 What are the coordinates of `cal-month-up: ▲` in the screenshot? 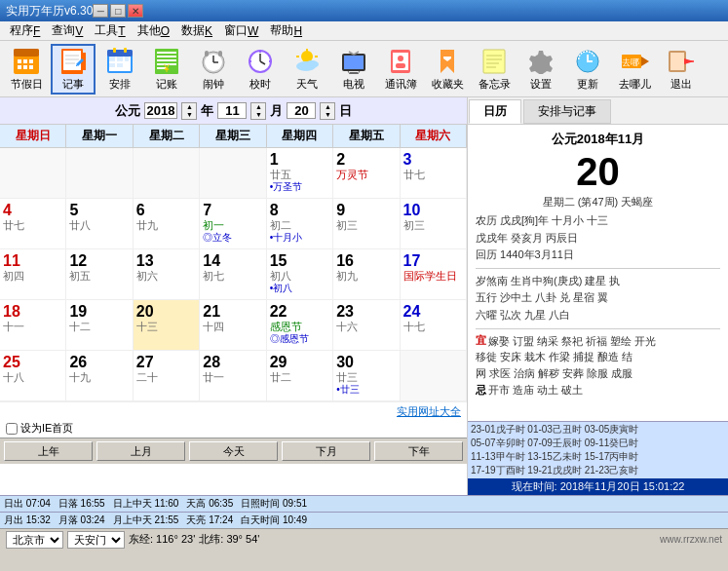 It's located at (258, 107).